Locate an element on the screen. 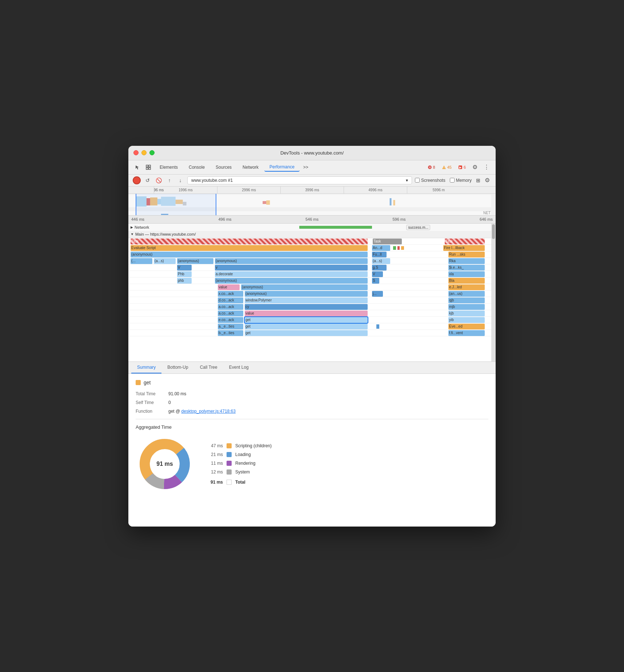 The width and height of the screenshot is (624, 672). secondary-toolbar: ↺ 🚫 ↑ ↓ www.youtube.com #1 ▾ Screenshots… is located at coordinates (312, 180).